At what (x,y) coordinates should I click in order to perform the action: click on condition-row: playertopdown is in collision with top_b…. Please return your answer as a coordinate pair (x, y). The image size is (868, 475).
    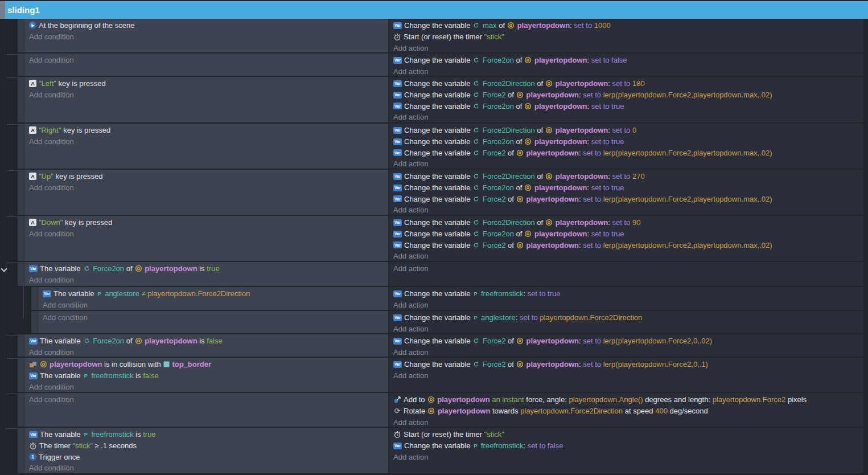
    Looking at the image, I should click on (208, 365).